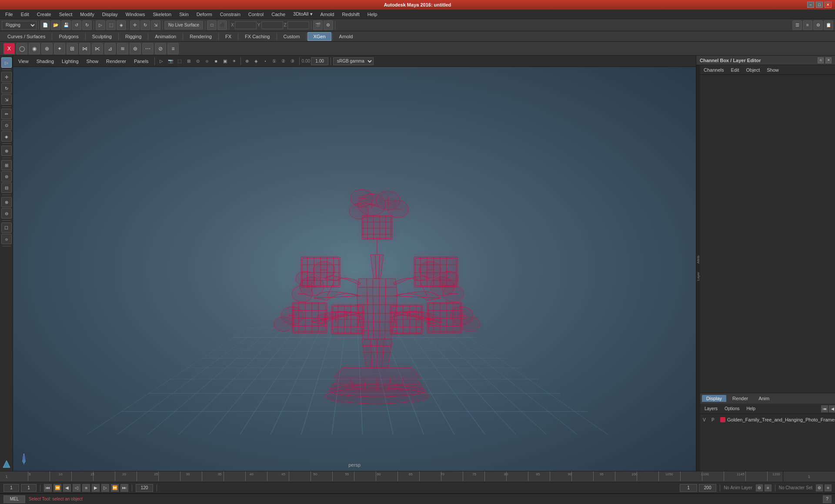 The image size is (835, 504). I want to click on options-menu: Options, so click(732, 408).